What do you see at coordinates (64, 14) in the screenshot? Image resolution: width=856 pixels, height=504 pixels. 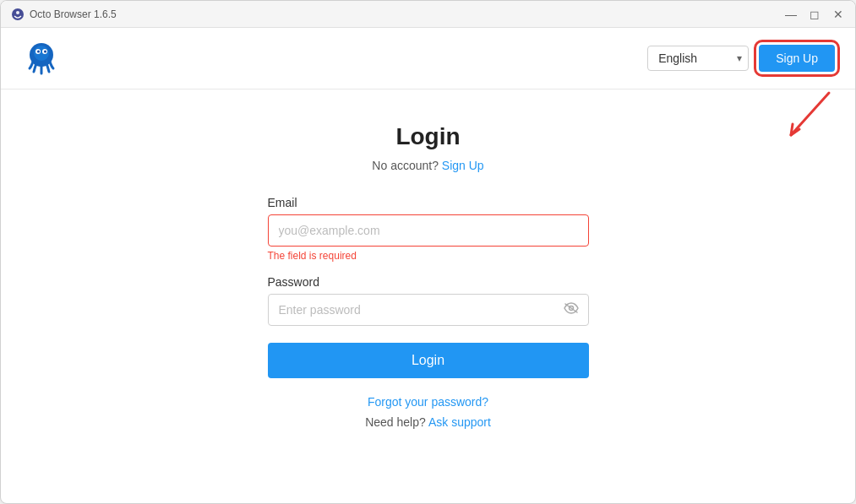 I see `title-bar-left: Octo Browser 1.6.5` at bounding box center [64, 14].